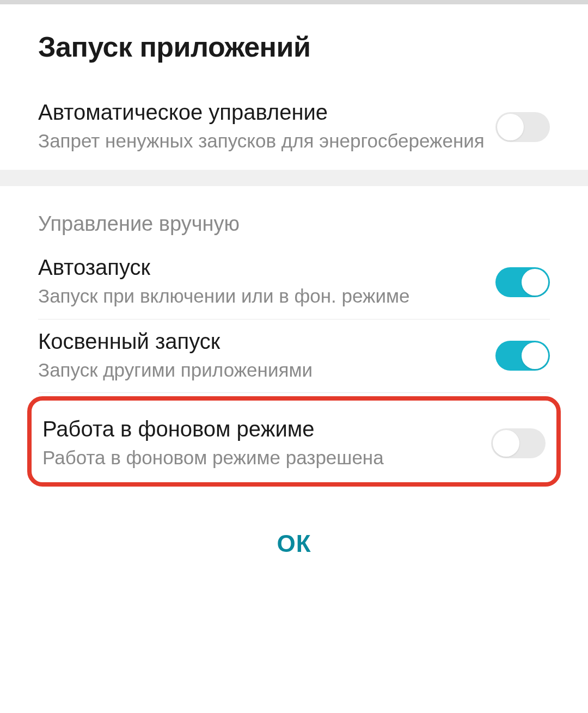 The image size is (588, 713). Describe the element at coordinates (261, 140) in the screenshot. I see `auto-manage-desc: Запрет ненужных запусков для энергосбере…` at that location.